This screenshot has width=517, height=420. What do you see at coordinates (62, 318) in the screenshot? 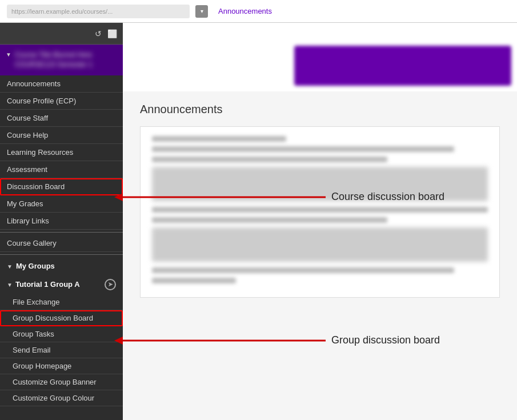
I see `group-nav-discussion-board: Group Discussion Board` at bounding box center [62, 318].